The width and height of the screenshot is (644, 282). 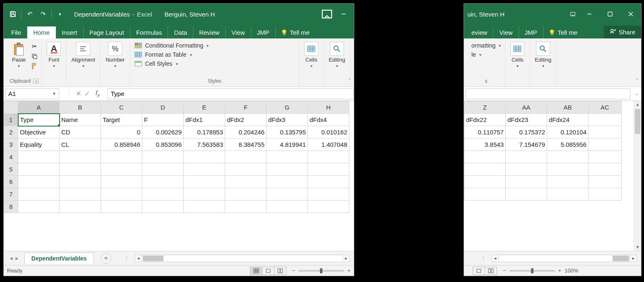 I want to click on cell: Equality, so click(x=39, y=145).